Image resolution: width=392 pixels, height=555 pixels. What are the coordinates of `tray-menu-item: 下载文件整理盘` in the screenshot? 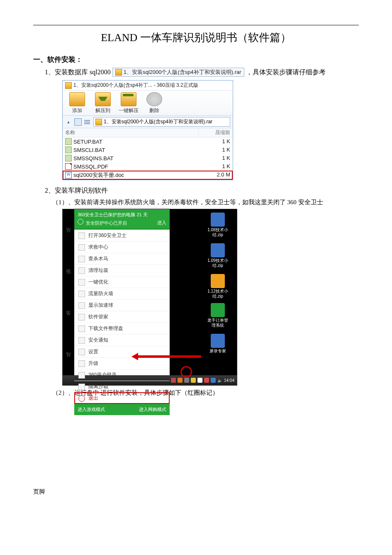 It's located at (122, 328).